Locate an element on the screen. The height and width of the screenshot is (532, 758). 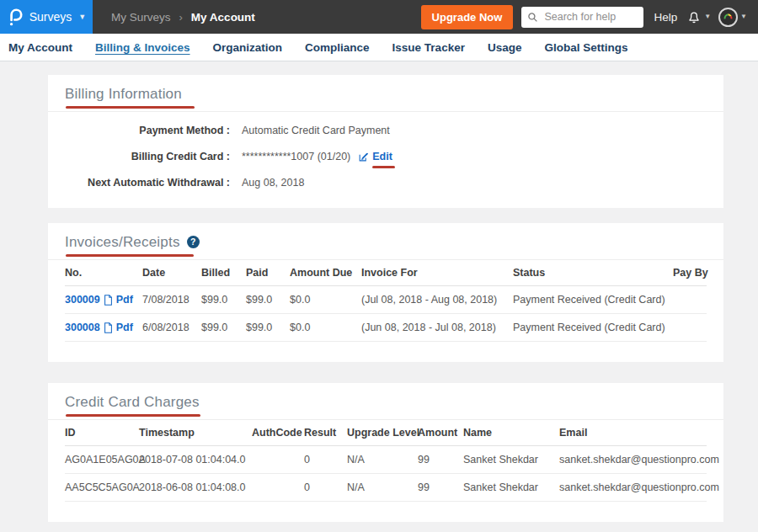
help-circle-icon: ? is located at coordinates (194, 242).